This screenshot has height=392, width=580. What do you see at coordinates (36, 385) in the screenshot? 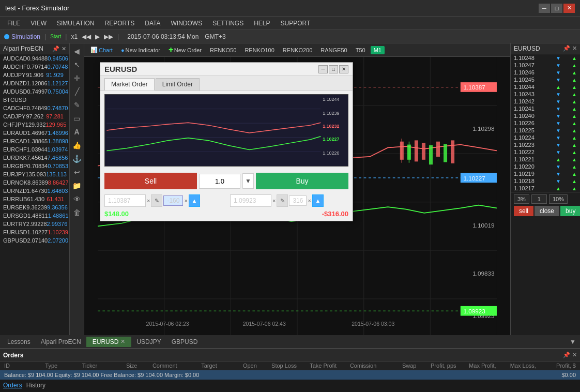
I see `orders-tab-history: History` at bounding box center [36, 385].